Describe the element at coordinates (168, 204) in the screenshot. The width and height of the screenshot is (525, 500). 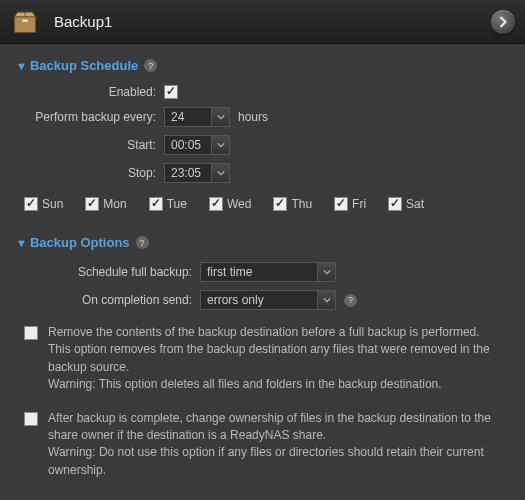
I see `day-tue: Tue` at that location.